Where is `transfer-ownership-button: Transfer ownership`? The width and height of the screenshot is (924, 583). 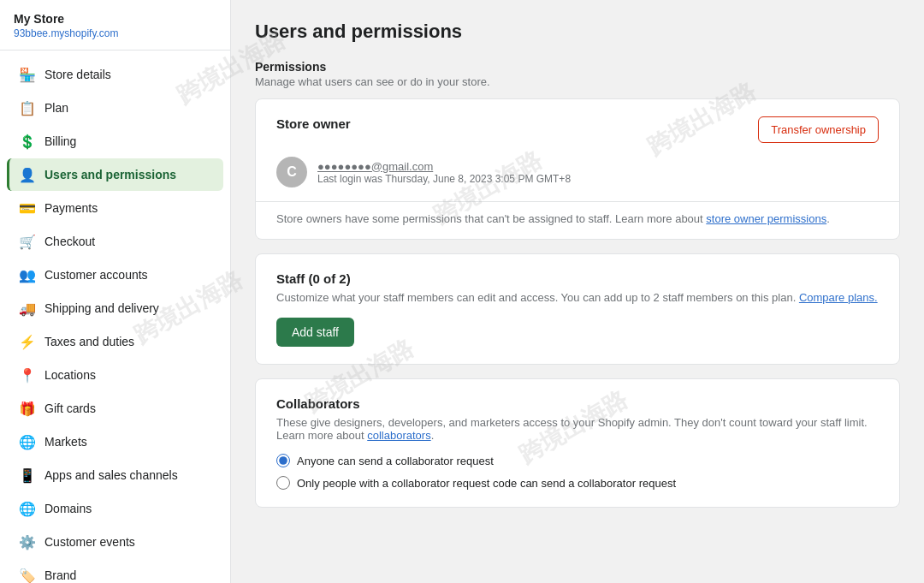 transfer-ownership-button: Transfer ownership is located at coordinates (818, 130).